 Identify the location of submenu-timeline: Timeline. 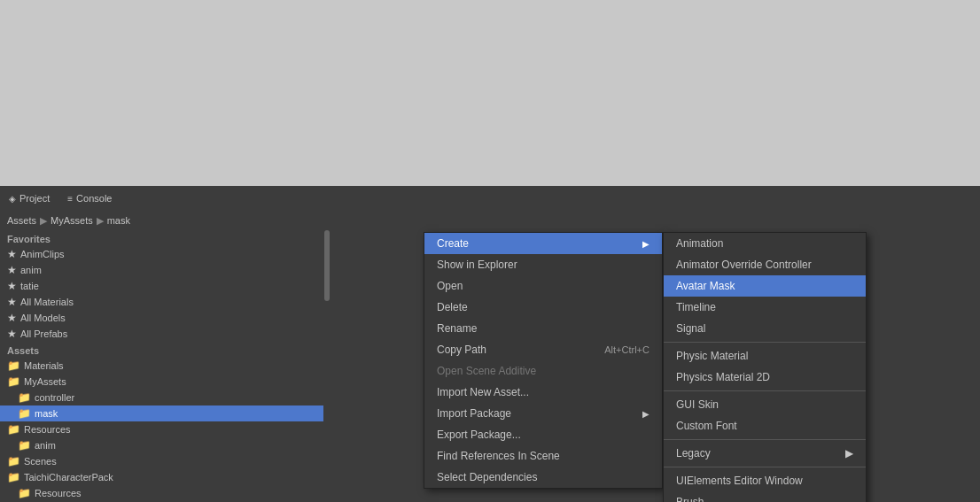
(765, 307).